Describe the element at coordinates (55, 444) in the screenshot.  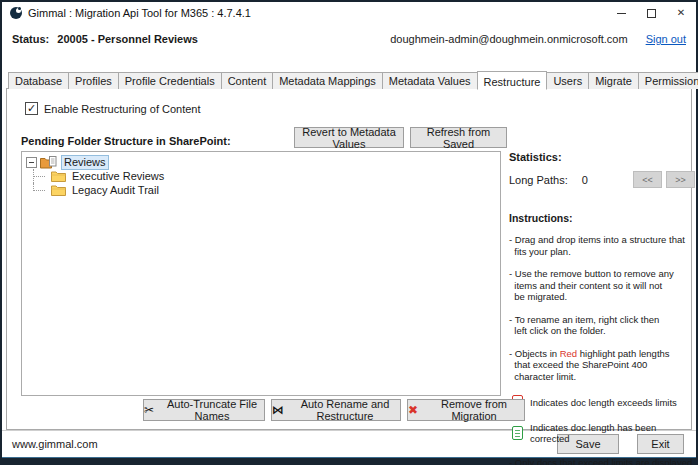
I see `website-label: www.gimmal.com` at that location.